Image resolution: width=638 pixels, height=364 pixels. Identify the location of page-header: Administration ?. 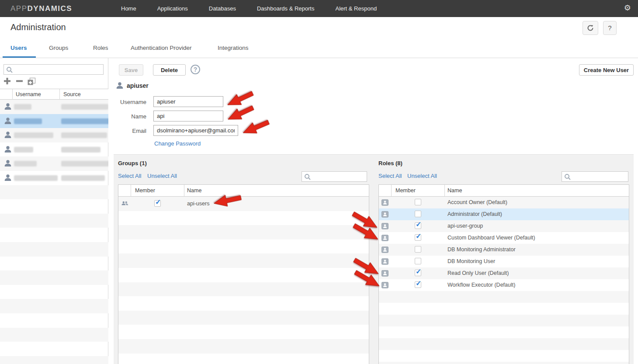
(319, 29).